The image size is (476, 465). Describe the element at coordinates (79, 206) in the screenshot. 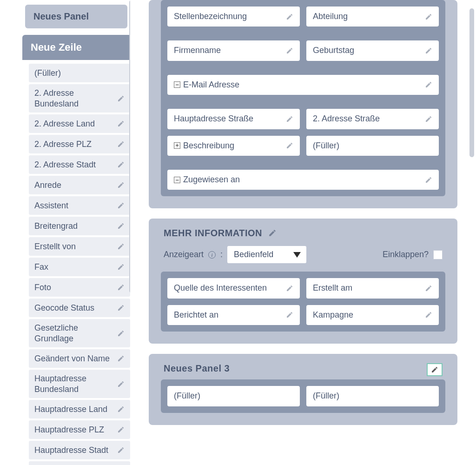

I see `field-assistent: Assistent` at that location.